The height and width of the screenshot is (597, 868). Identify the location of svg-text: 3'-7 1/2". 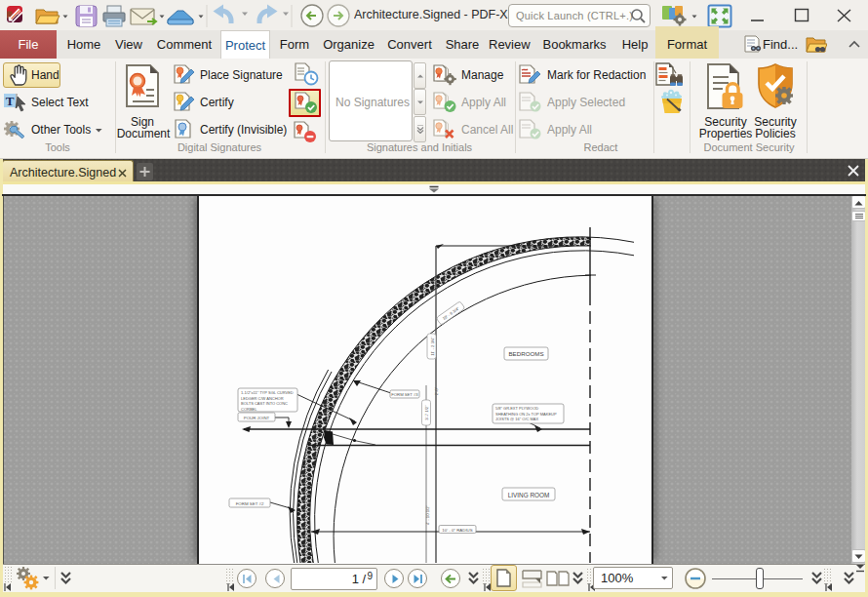
(427, 413).